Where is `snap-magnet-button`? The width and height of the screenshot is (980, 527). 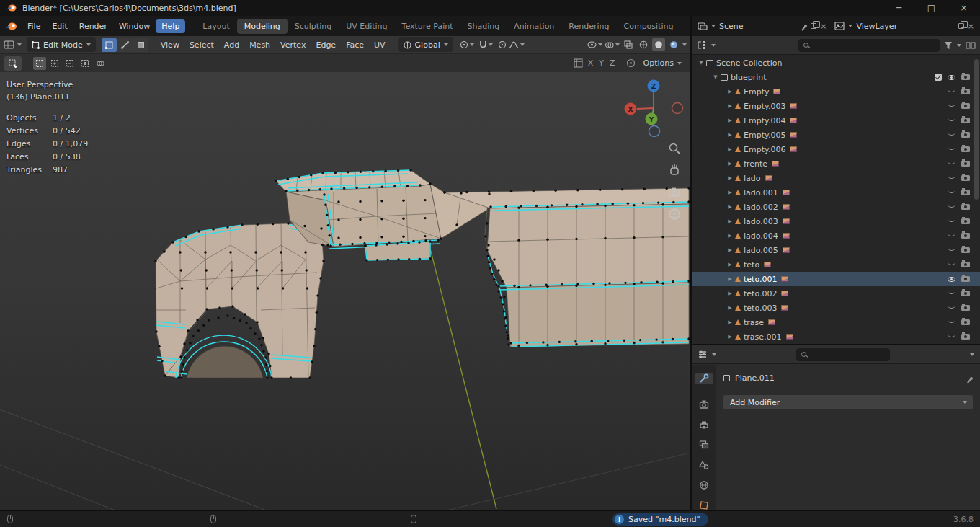 snap-magnet-button is located at coordinates (486, 45).